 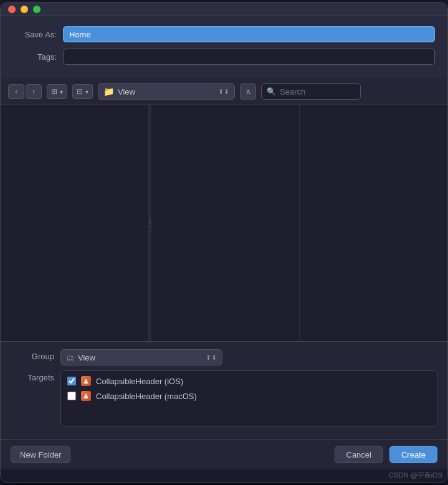 What do you see at coordinates (272, 92) in the screenshot?
I see `search-icon: 🔍` at bounding box center [272, 92].